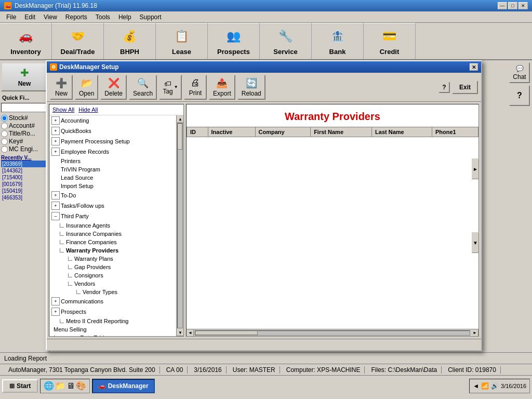 This screenshot has height=399, width=532. Describe the element at coordinates (60, 385) in the screenshot. I see `taskbar-icon-folder: 📁` at that location.